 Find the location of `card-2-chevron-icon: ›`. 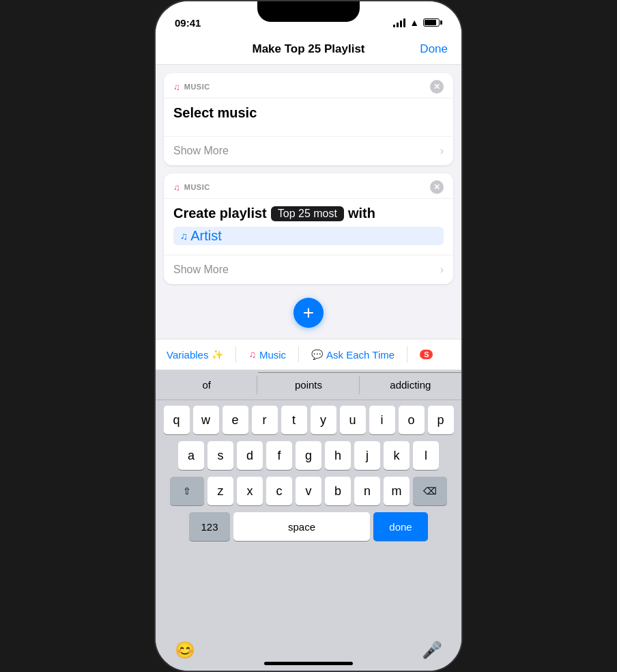

card-2-chevron-icon: › is located at coordinates (442, 270).